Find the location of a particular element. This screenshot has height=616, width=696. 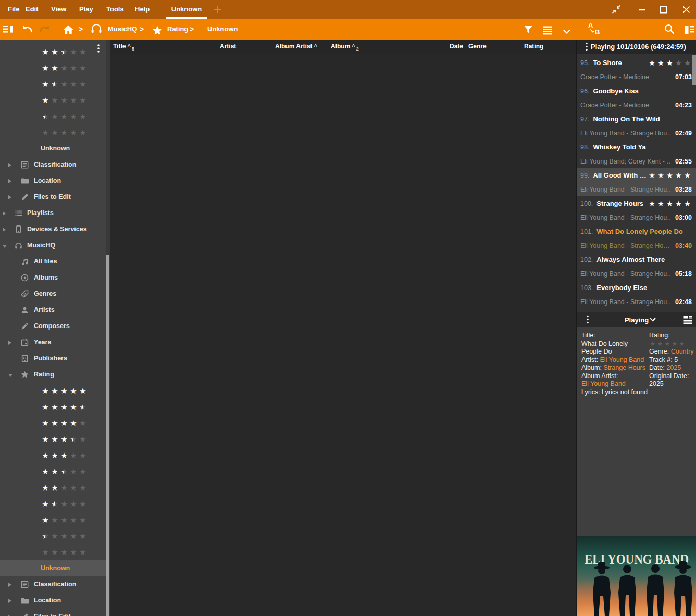

new-tab-button is located at coordinates (217, 9).